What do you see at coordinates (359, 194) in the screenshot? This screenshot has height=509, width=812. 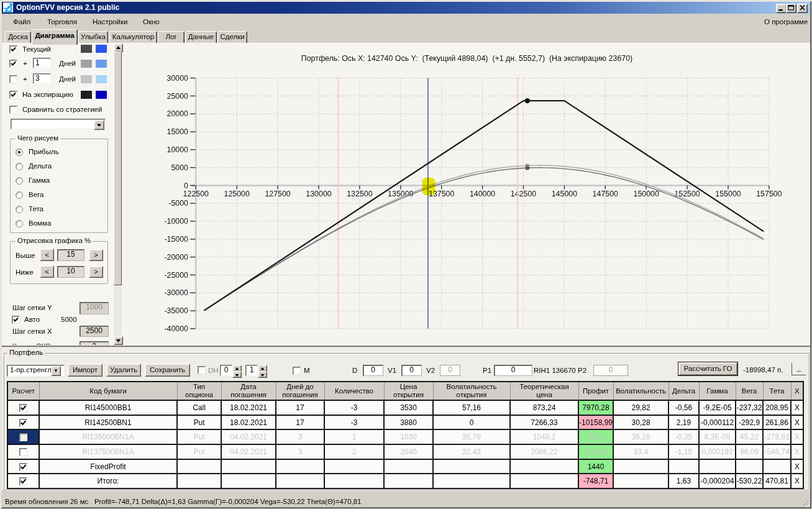 I see `svg-text: 132500` at bounding box center [359, 194].